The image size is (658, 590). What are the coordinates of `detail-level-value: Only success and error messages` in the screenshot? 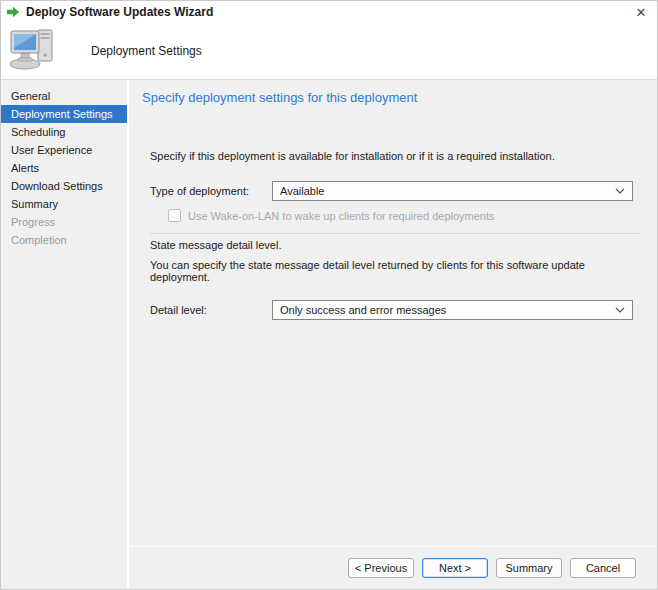 It's located at (448, 310).